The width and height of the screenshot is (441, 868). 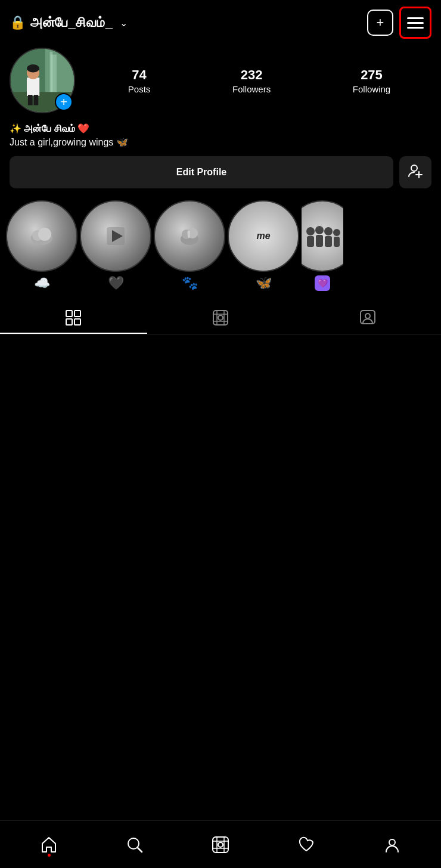 What do you see at coordinates (139, 81) in the screenshot?
I see `posts-stat: 74 Posts` at bounding box center [139, 81].